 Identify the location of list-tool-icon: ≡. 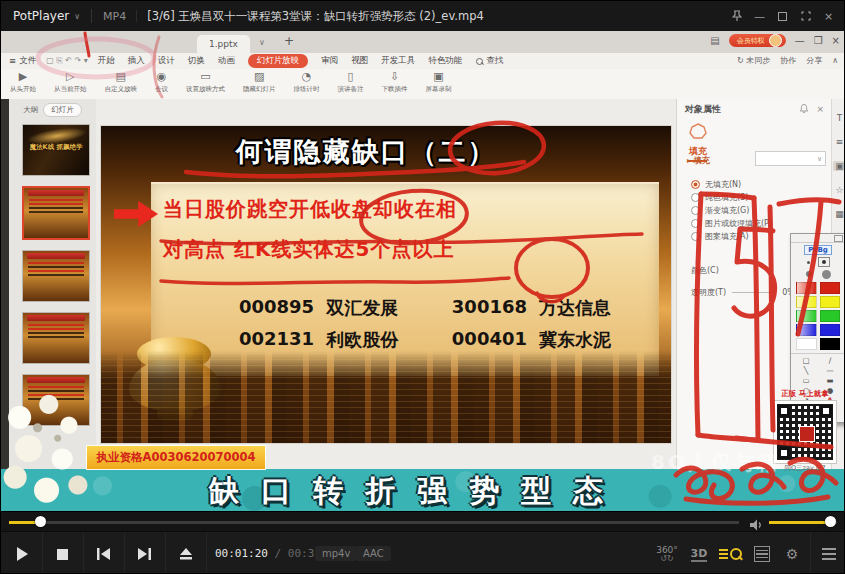
(840, 142).